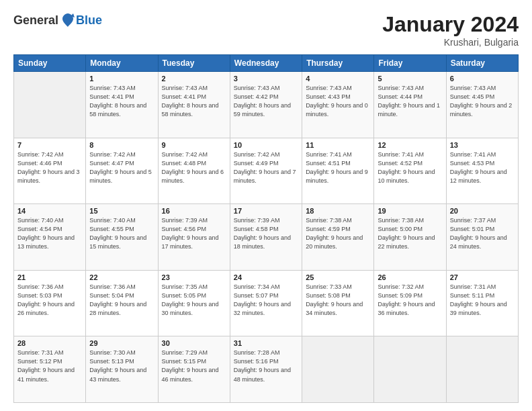 The width and height of the screenshot is (532, 411). I want to click on header-thursday: Thursday, so click(339, 63).